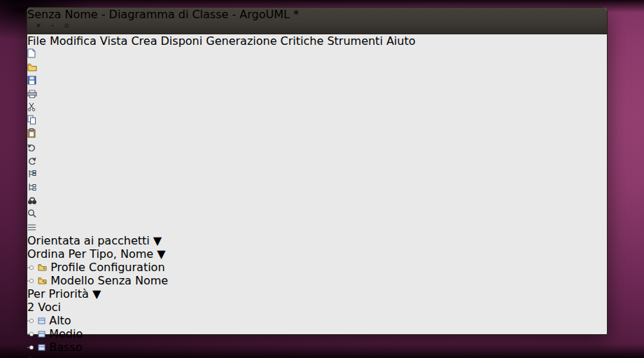 This screenshot has height=358, width=644. What do you see at coordinates (354, 41) in the screenshot?
I see `menu-strumenti: Strumenti` at bounding box center [354, 41].